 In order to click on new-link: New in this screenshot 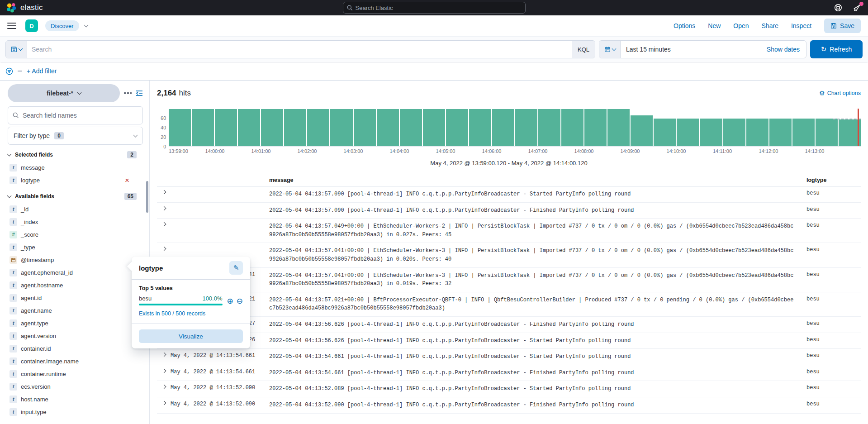, I will do `click(714, 26)`.